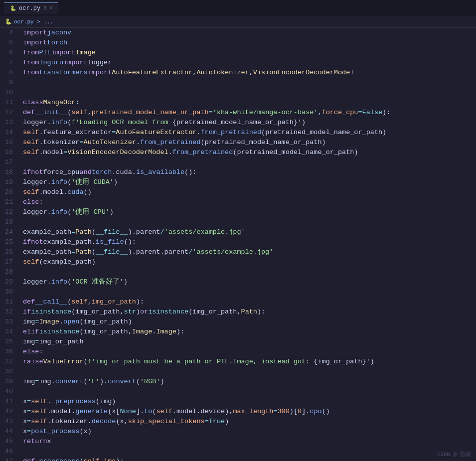 The height and width of the screenshot is (461, 476). I want to click on line-number: 38, so click(8, 372).